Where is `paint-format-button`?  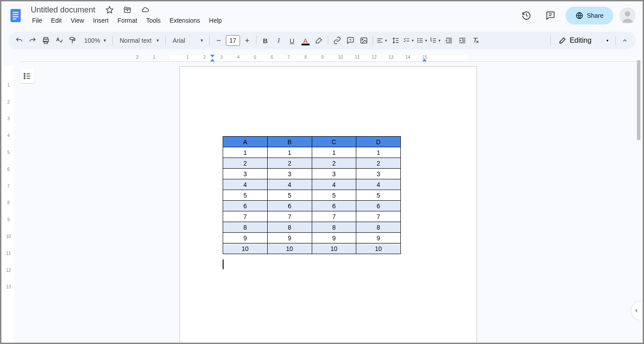 paint-format-button is located at coordinates (73, 40).